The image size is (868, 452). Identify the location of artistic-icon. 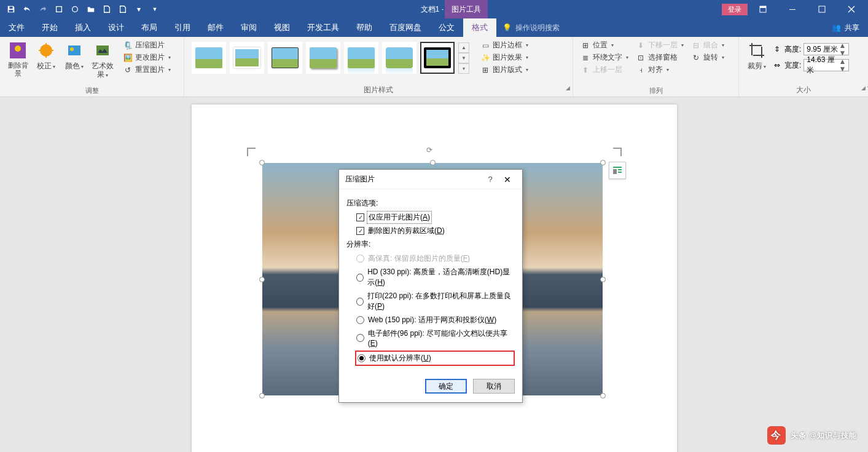
(103, 50).